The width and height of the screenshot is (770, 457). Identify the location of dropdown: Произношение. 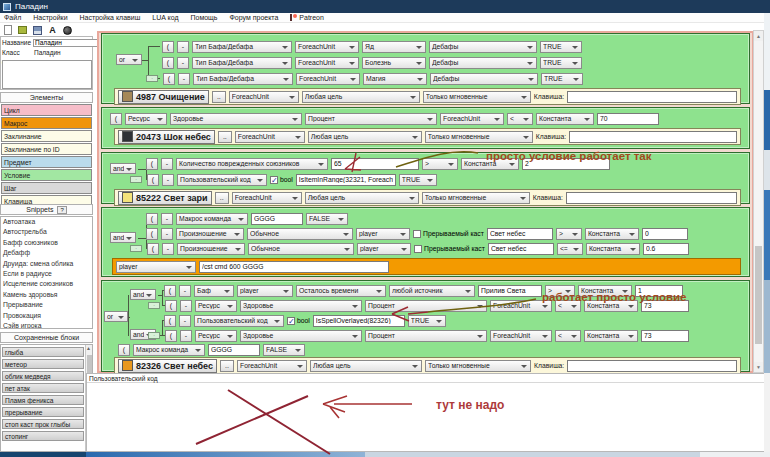
(210, 234).